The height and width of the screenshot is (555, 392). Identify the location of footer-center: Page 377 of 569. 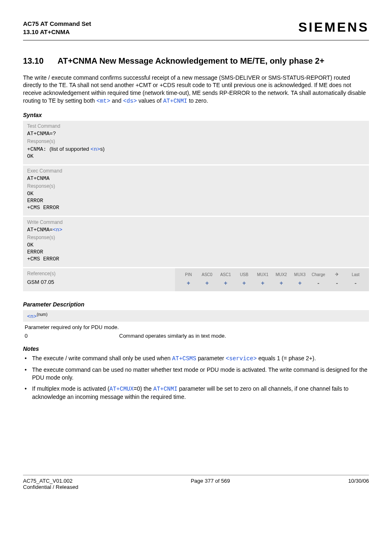
(210, 481).